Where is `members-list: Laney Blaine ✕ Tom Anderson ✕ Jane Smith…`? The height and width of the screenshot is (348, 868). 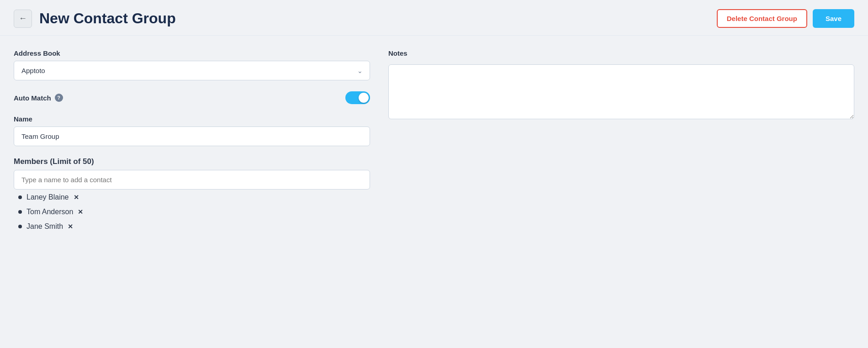 members-list: Laney Blaine ✕ Tom Anderson ✕ Jane Smith… is located at coordinates (192, 212).